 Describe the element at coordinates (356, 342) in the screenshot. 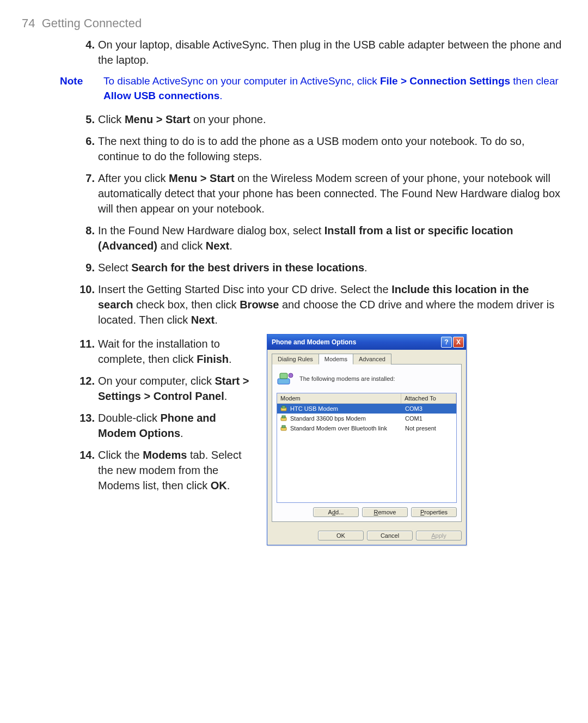

I see `dialog-title: Phone and Modem Options` at that location.